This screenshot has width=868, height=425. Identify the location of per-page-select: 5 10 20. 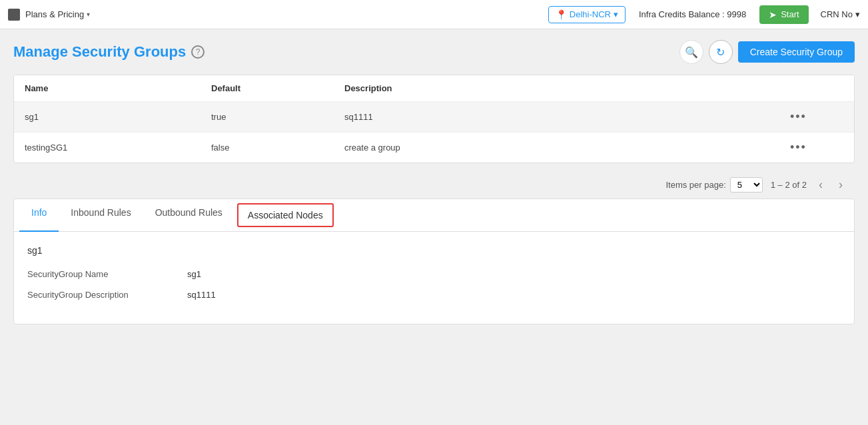
(746, 185).